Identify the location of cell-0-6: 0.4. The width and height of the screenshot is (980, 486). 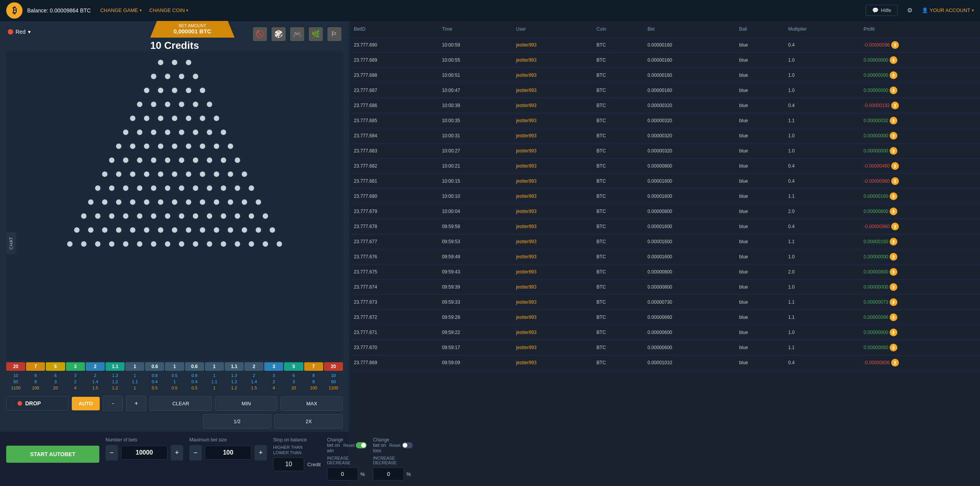
(821, 45).